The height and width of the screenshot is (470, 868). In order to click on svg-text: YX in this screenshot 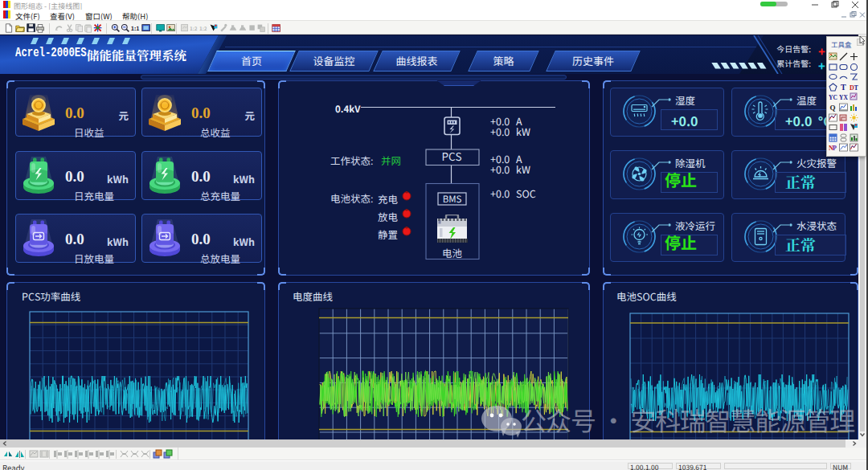, I will do `click(844, 98)`.